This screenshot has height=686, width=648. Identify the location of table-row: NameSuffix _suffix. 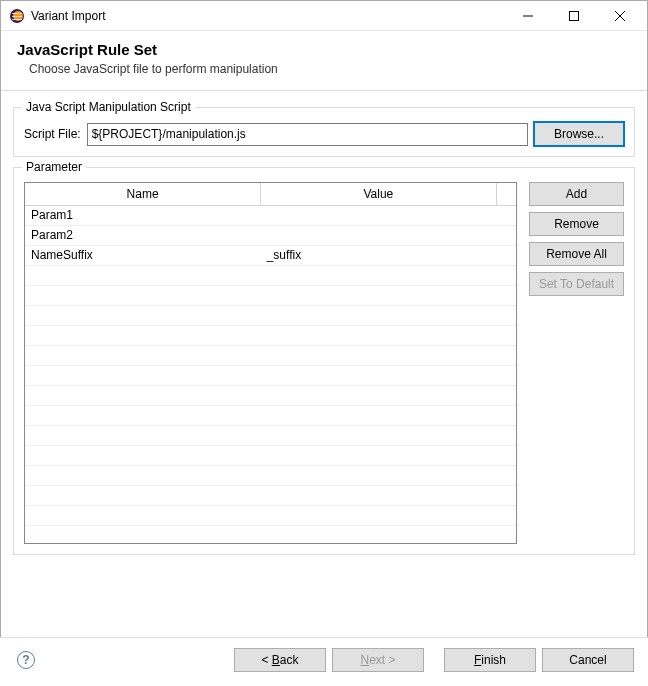
(270, 255).